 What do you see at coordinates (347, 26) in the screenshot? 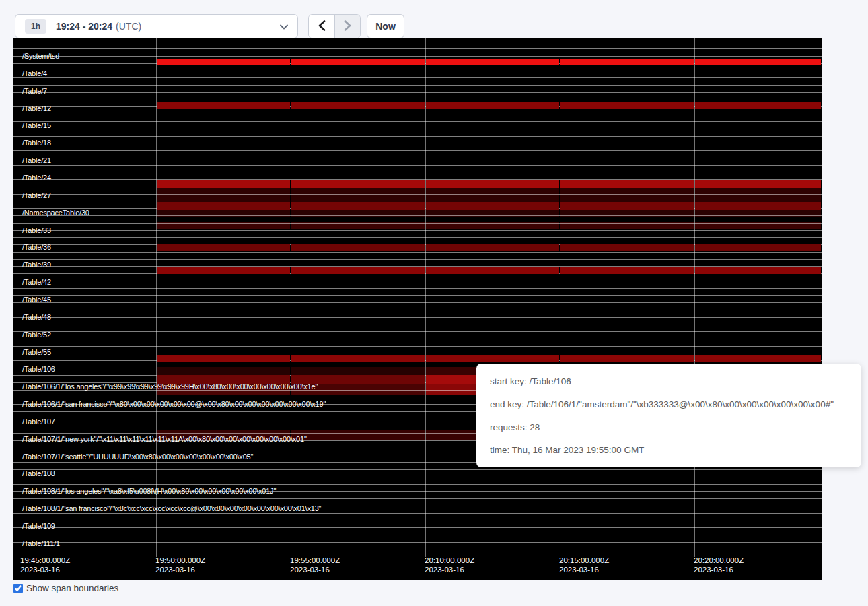
I see `next-interval-button` at bounding box center [347, 26].